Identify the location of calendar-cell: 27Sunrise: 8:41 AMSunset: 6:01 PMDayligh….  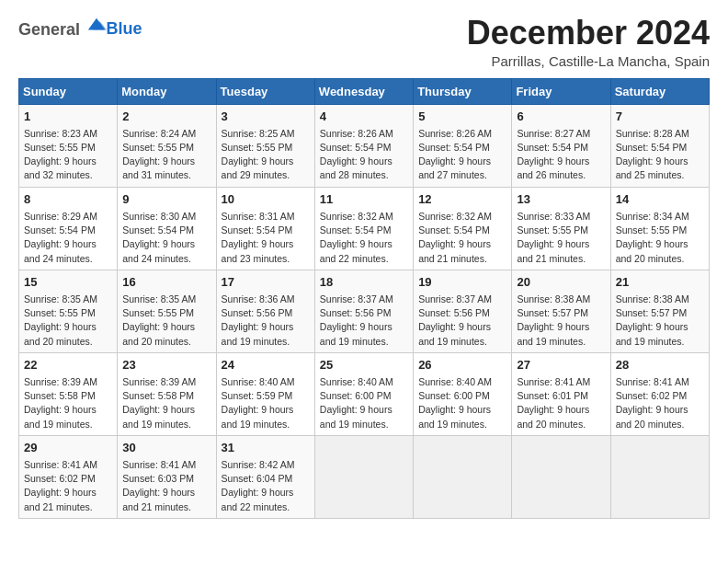
(561, 394).